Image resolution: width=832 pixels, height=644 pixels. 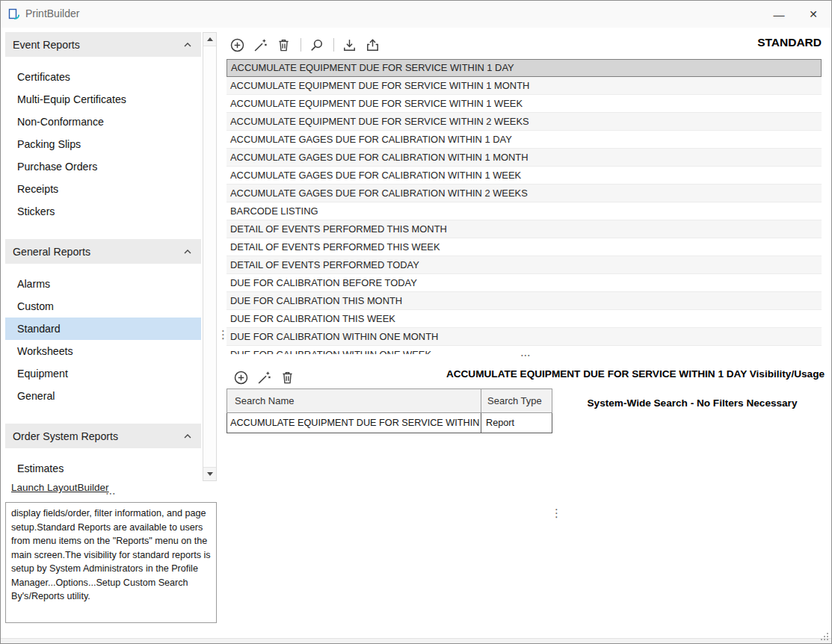 I want to click on down-arrow-icon, so click(x=210, y=474).